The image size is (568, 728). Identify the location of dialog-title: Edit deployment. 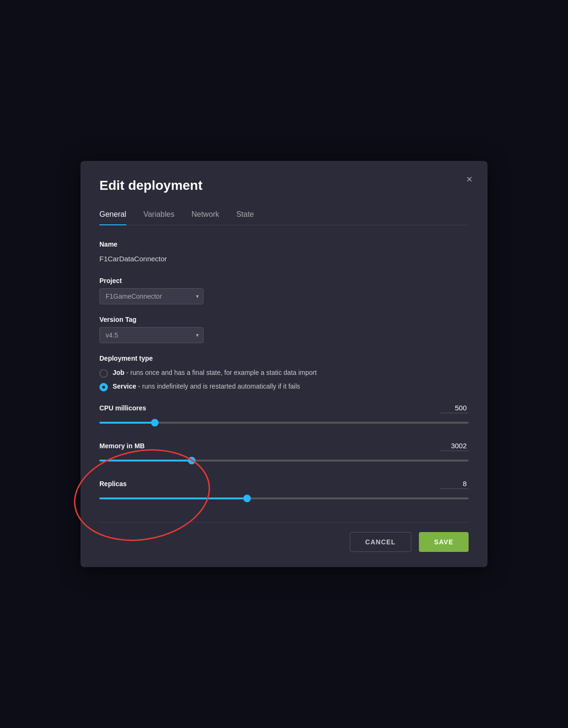
(284, 186).